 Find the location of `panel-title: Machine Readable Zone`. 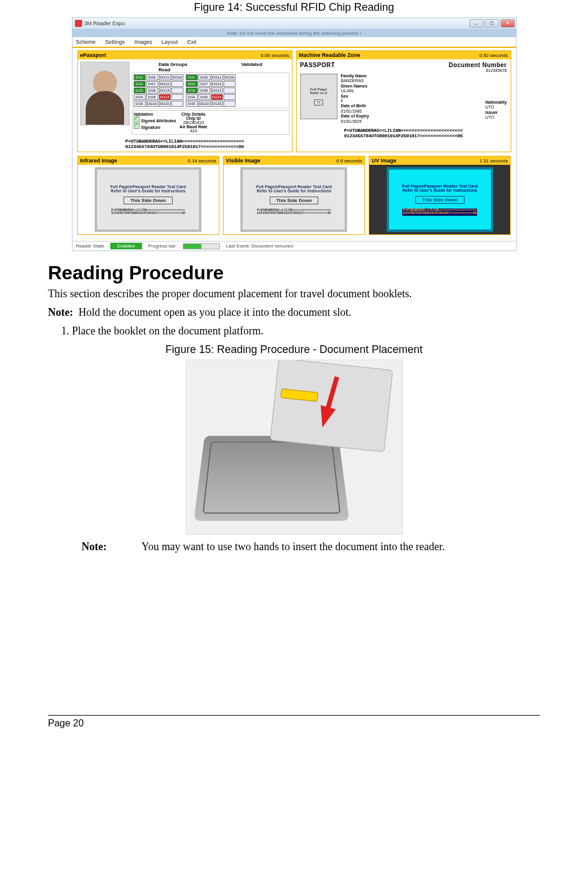

panel-title: Machine Readable Zone is located at coordinates (330, 55).